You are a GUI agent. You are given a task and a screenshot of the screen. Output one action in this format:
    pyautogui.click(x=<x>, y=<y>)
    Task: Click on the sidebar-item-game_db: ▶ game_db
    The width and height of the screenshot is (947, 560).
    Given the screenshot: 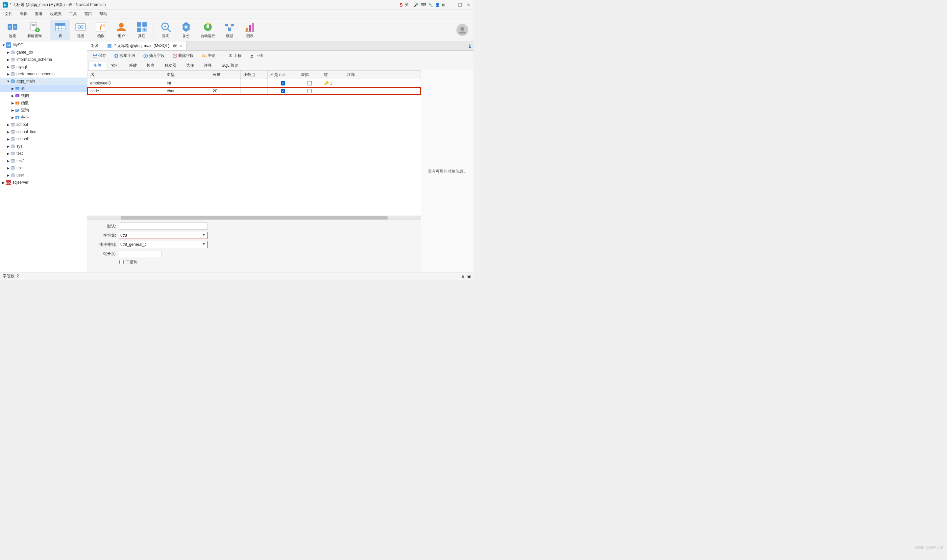 What is the action you would take?
    pyautogui.click(x=43, y=52)
    